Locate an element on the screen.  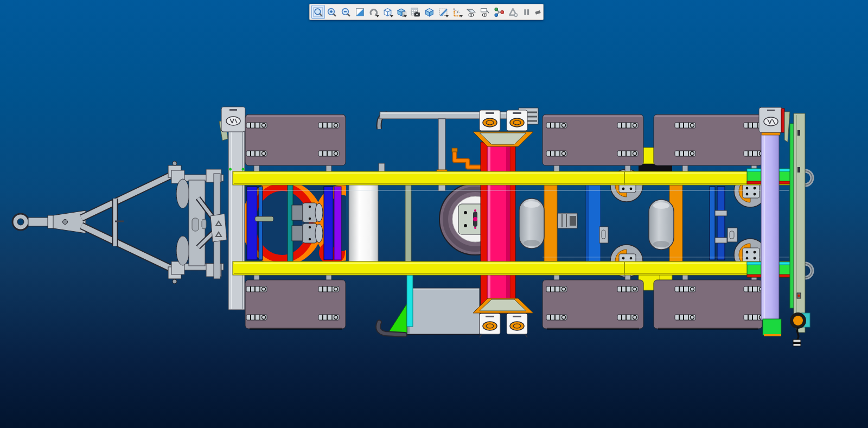
rear-d-ring-top is located at coordinates (808, 178).